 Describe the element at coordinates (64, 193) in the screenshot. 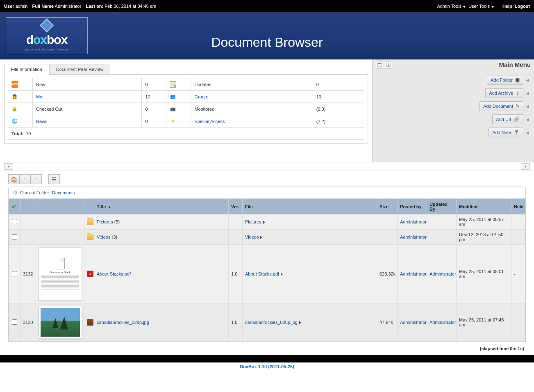

I see `current-folder-link: Documents` at that location.